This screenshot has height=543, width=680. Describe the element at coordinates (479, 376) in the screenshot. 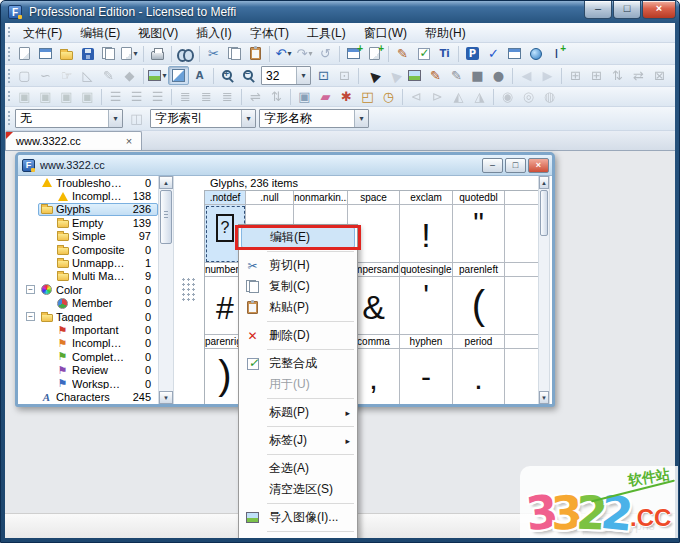

I see `glyph-cell-period: .` at that location.